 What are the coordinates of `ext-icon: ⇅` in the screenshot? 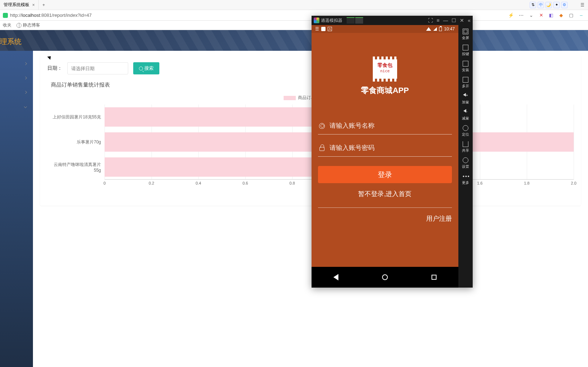 It's located at (533, 5).